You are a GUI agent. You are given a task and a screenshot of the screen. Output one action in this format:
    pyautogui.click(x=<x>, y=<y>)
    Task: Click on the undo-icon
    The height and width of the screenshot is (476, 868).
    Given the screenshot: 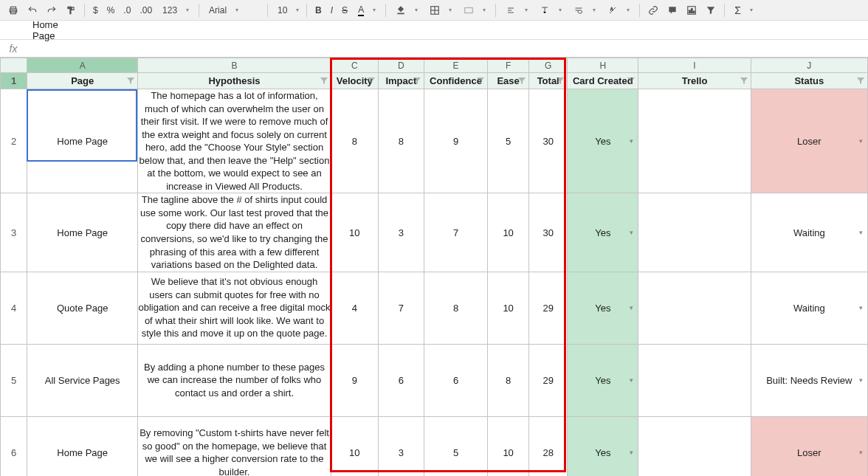 What is the action you would take?
    pyautogui.click(x=32, y=10)
    